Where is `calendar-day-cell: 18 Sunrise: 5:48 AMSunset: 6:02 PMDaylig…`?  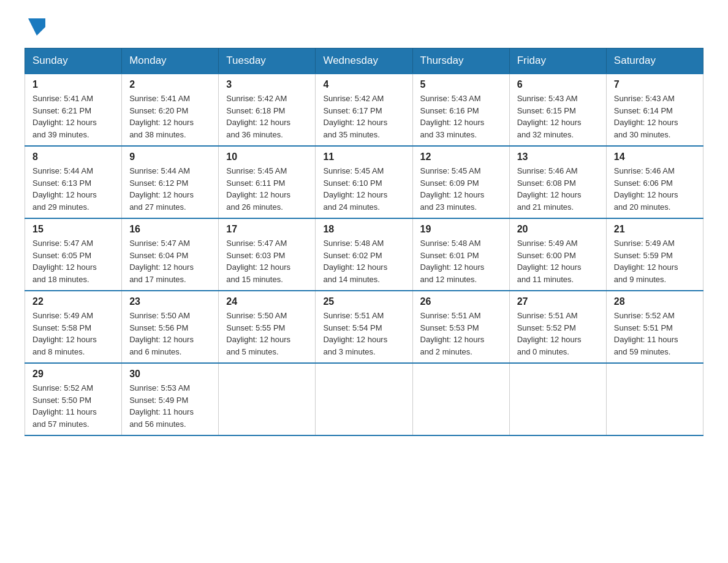
calendar-day-cell: 18 Sunrise: 5:48 AMSunset: 6:02 PMDaylig… is located at coordinates (364, 255).